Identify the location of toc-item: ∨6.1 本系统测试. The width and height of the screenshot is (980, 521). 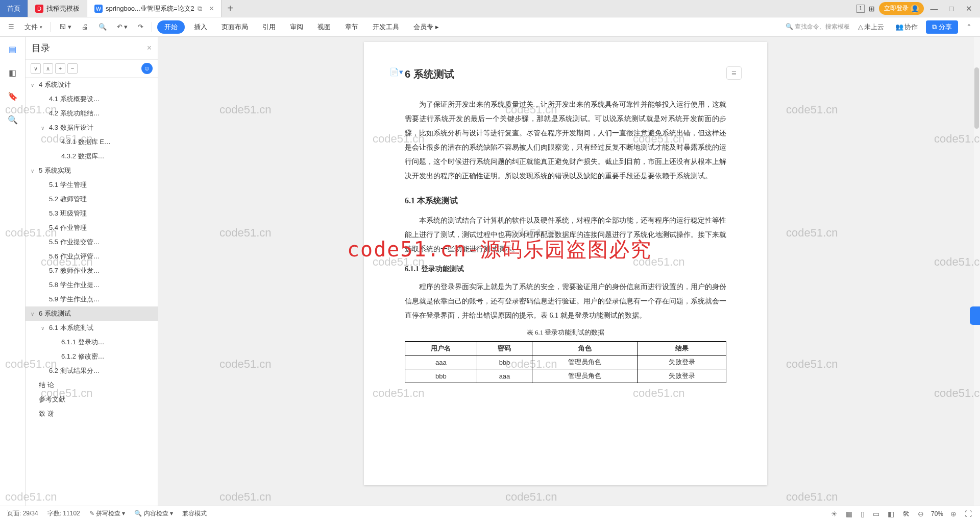
(92, 328).